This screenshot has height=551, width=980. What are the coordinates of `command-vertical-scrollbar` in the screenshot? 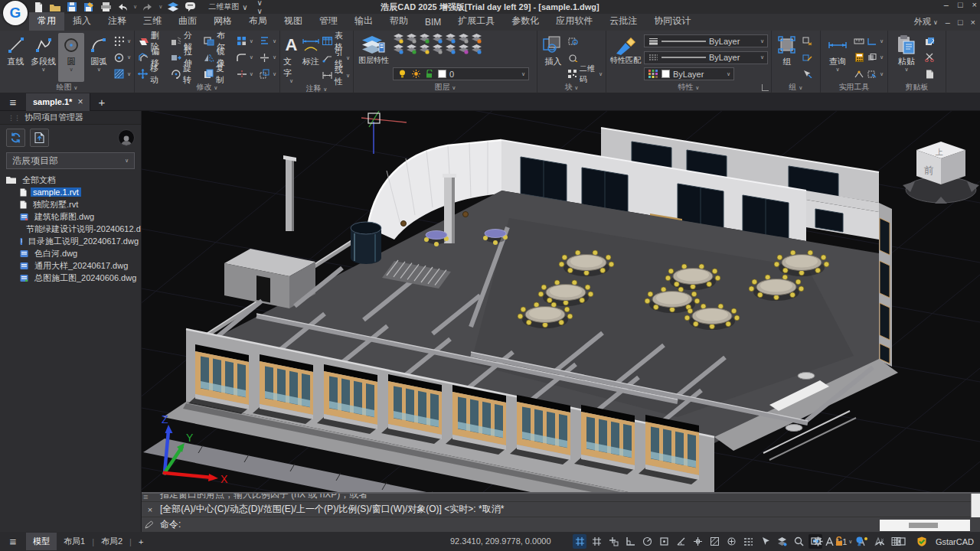 It's located at (975, 505).